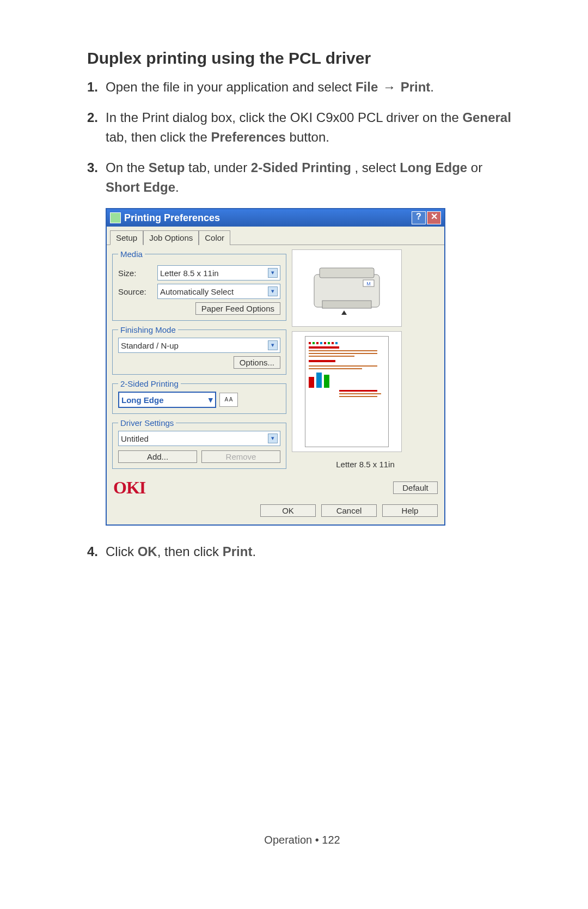 The height and width of the screenshot is (909, 588). What do you see at coordinates (132, 254) in the screenshot?
I see `media-legend: Media` at bounding box center [132, 254].